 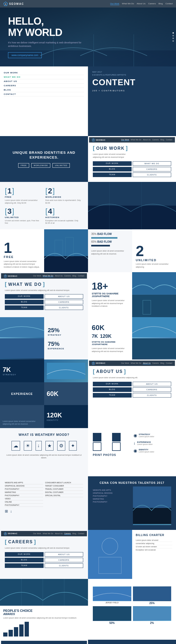 I want to click on wwd-snl-1: Our Work, so click(x=37, y=276).